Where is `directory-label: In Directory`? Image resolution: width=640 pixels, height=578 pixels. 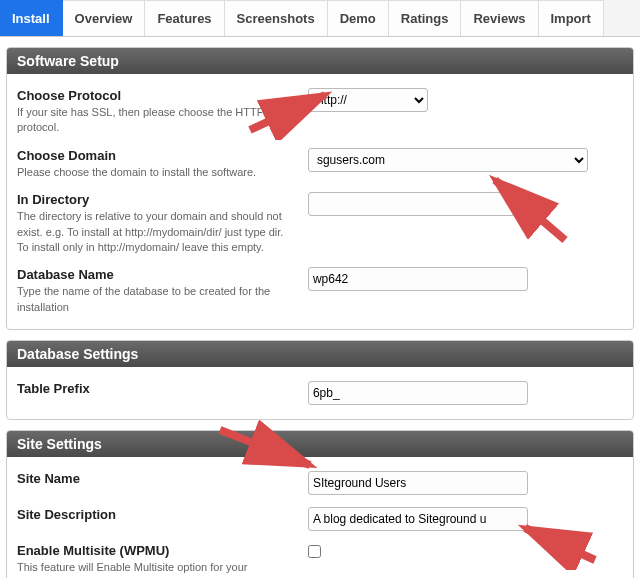
directory-label: In Directory is located at coordinates (152, 200).